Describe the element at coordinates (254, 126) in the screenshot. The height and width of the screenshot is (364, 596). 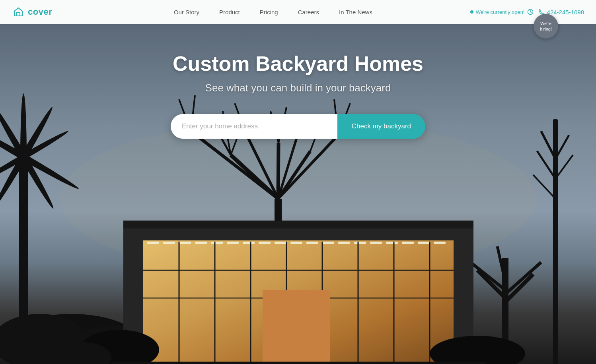
I see `address-input` at that location.